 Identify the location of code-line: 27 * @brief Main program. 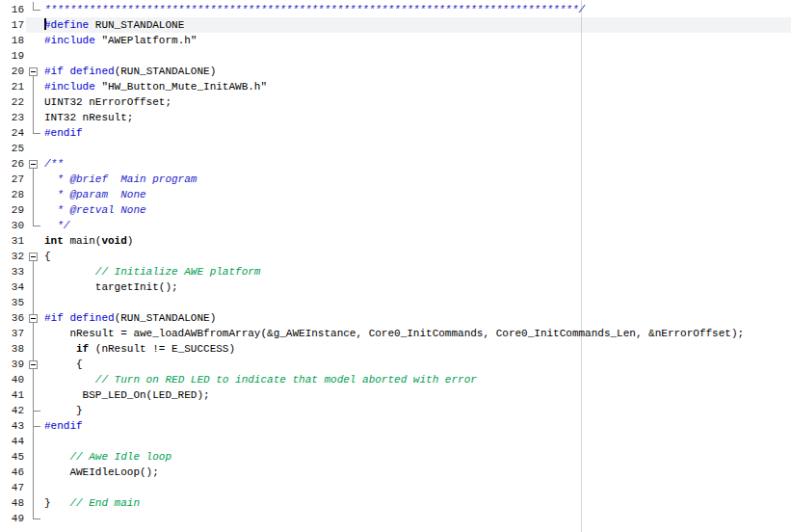
(395, 179).